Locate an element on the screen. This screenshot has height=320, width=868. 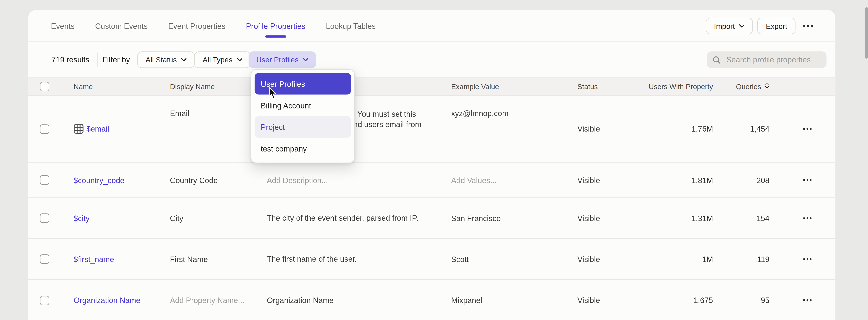
users-with-property-cell: 1M is located at coordinates (680, 259).